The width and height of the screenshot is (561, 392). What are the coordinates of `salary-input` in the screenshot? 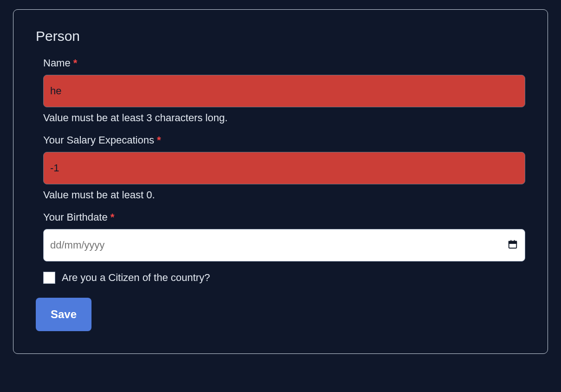 It's located at (284, 168).